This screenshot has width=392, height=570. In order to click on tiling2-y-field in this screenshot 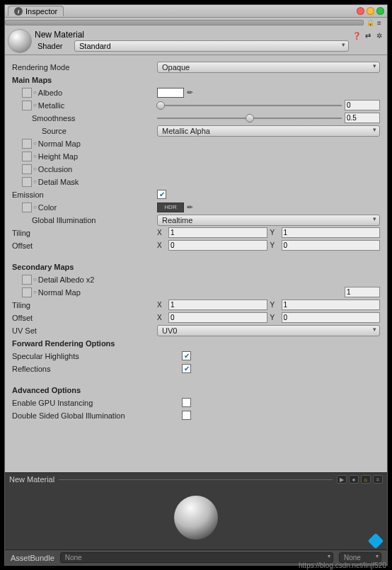, I will do `click(331, 304)`.